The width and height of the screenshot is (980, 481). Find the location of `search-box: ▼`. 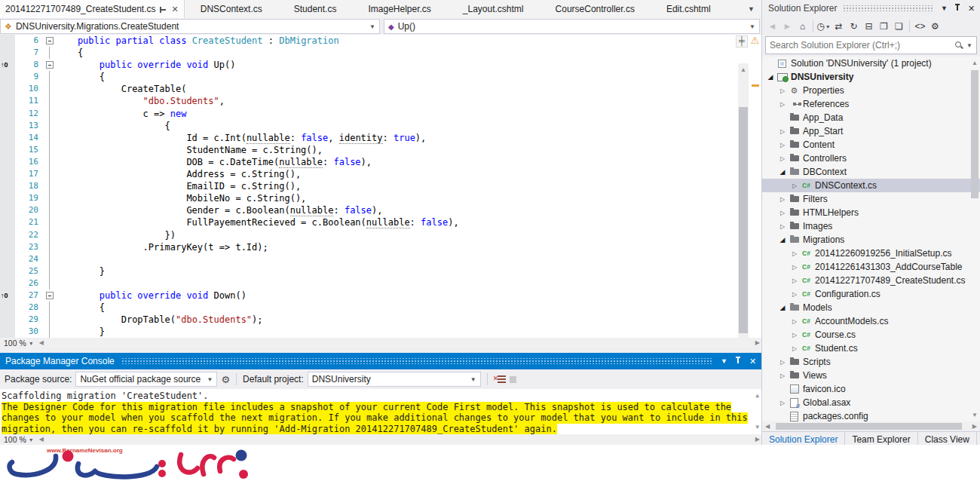

search-box: ▼ is located at coordinates (871, 45).